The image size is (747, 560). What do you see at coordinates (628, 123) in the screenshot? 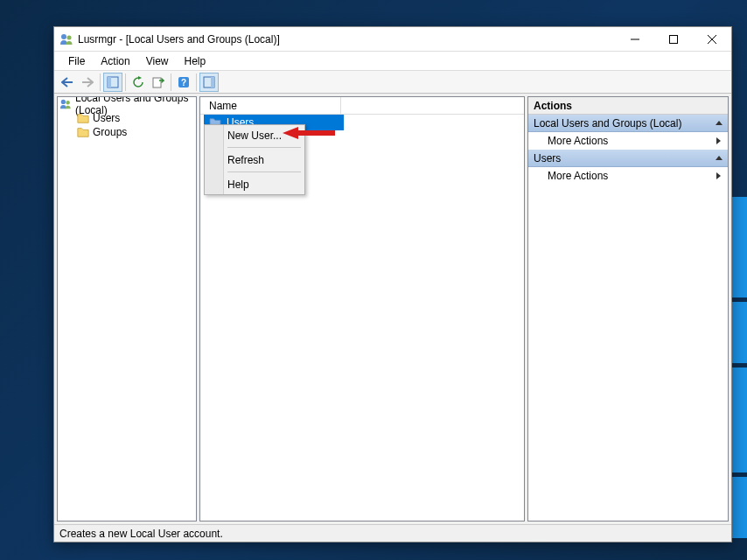
I see `actions-section-root: Local Users and Groups (Local)` at bounding box center [628, 123].